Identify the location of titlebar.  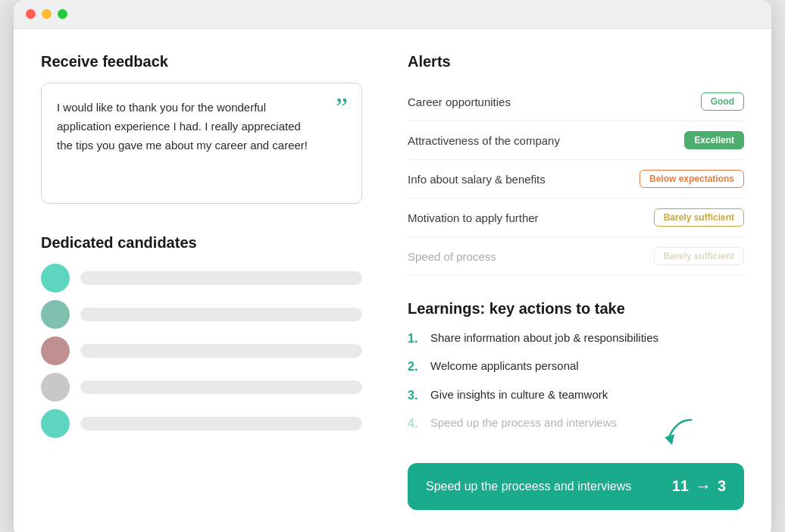
(392, 14).